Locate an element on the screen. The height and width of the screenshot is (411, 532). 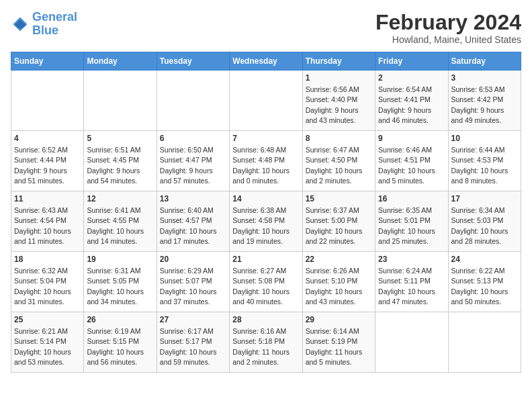
calendar-cell: 7Sunrise: 6:48 AM Sunset: 4:48 PM Daylig… is located at coordinates (266, 161).